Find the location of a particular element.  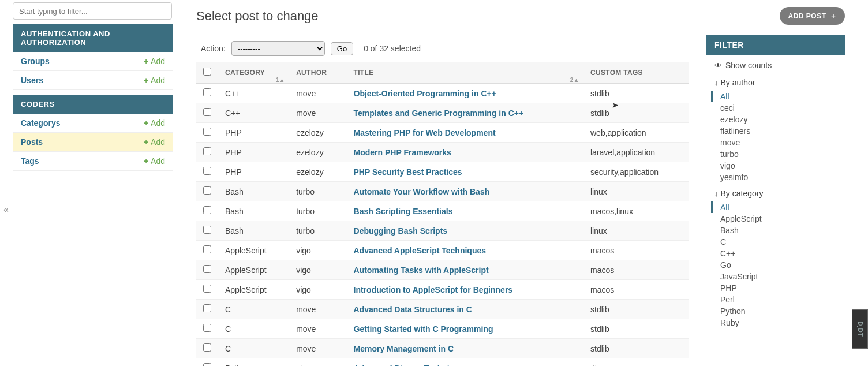

post-title-link: Advanced Data Structures in C is located at coordinates (413, 309).